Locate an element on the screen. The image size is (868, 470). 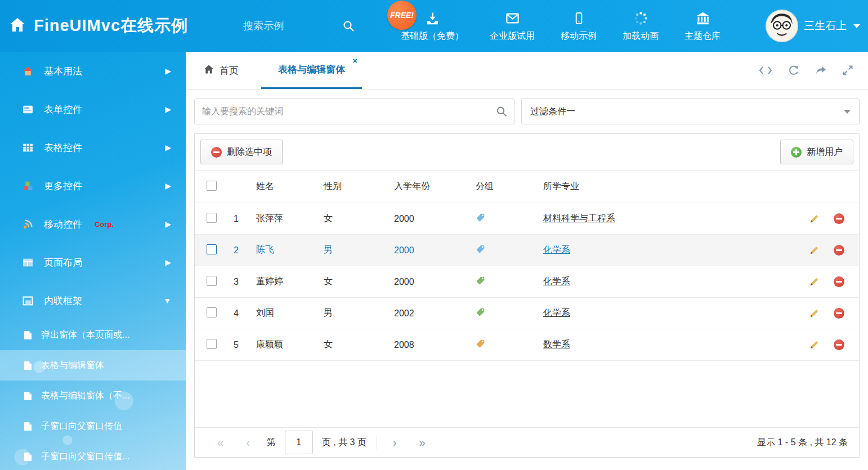
header-nav-label: 基础版（免费） is located at coordinates (432, 36).